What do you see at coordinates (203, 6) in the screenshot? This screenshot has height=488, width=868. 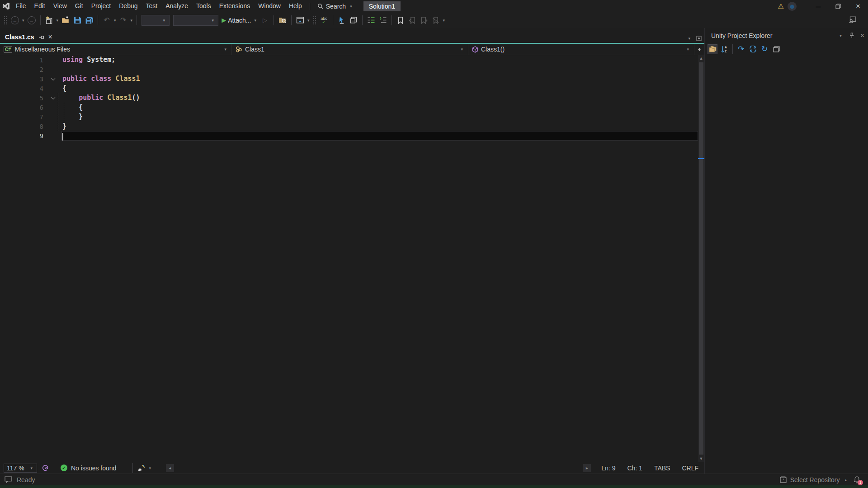 I see `menu-tools: Tools` at bounding box center [203, 6].